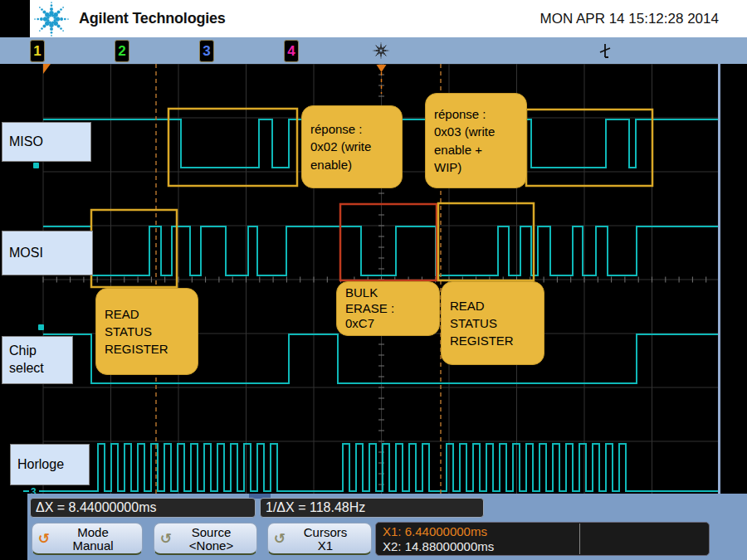  I want to click on waveform-horloge, so click(382, 468).